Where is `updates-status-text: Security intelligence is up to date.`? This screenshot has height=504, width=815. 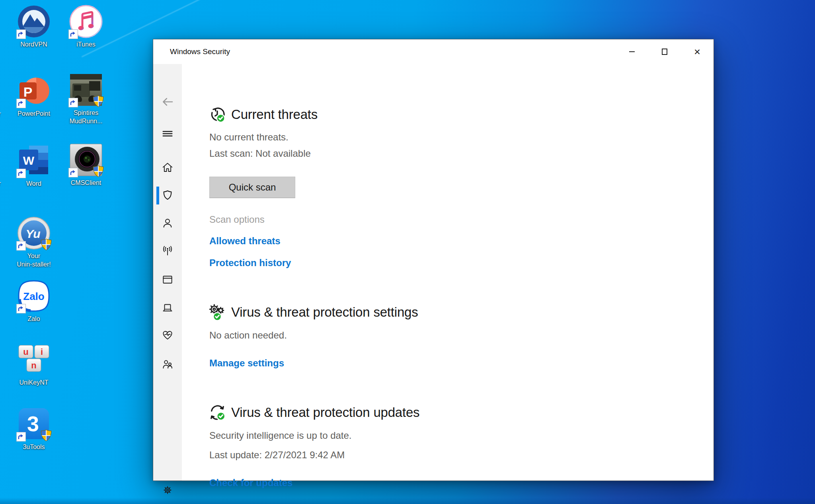 updates-status-text: Security intelligence is up to date. is located at coordinates (281, 436).